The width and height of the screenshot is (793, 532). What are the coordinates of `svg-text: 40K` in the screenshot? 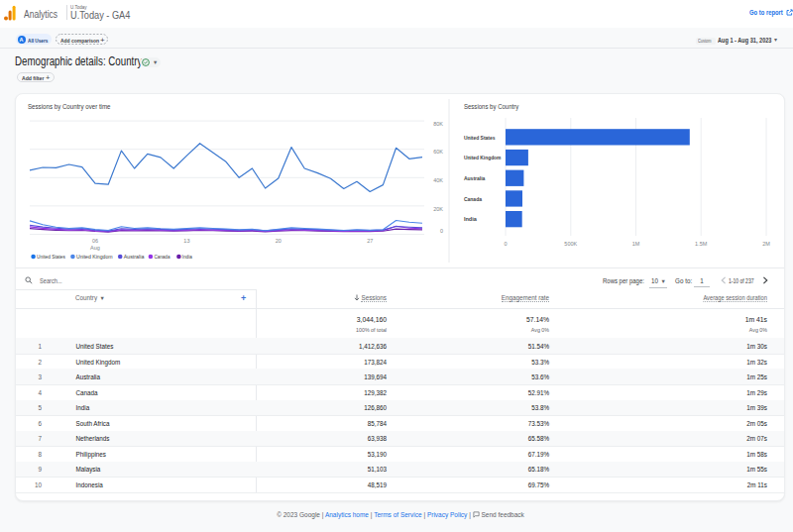 It's located at (438, 180).